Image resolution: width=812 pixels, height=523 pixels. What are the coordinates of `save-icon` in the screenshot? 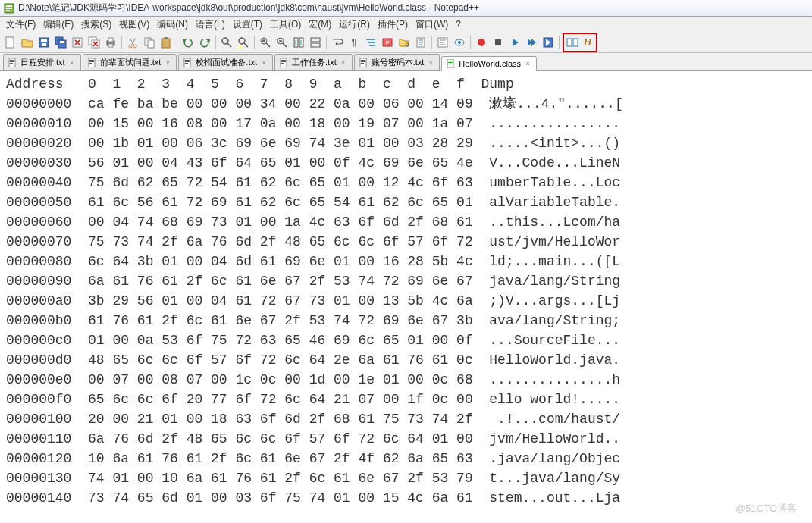 It's located at (44, 42).